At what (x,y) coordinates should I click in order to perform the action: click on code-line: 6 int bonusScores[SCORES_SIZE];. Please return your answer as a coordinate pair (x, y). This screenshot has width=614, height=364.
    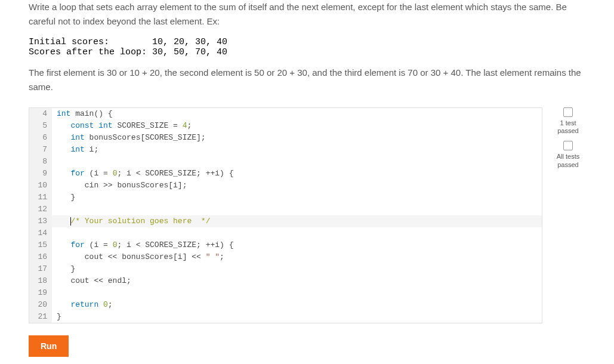
    Looking at the image, I should click on (285, 138).